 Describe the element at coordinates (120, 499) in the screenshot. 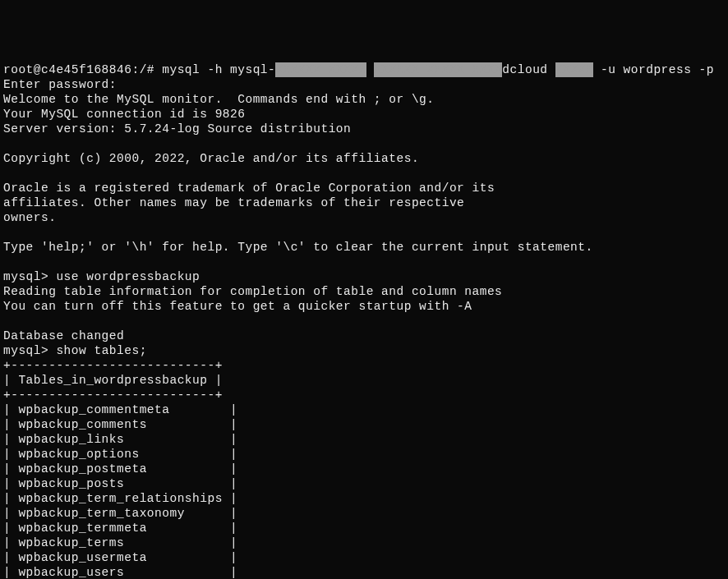

I see `table-row: | wpbackup_term_relationships |` at that location.